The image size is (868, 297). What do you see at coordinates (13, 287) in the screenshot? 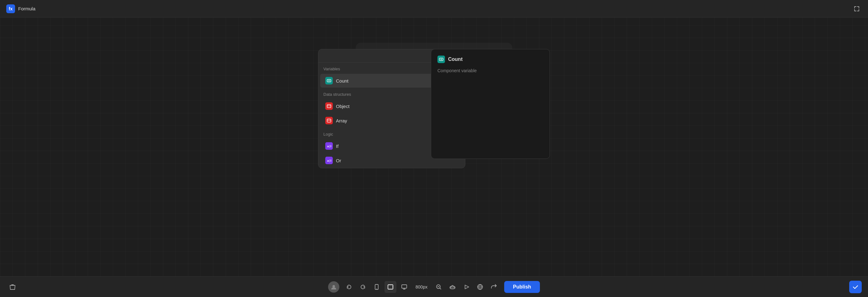
I see `trash-button` at bounding box center [13, 287].